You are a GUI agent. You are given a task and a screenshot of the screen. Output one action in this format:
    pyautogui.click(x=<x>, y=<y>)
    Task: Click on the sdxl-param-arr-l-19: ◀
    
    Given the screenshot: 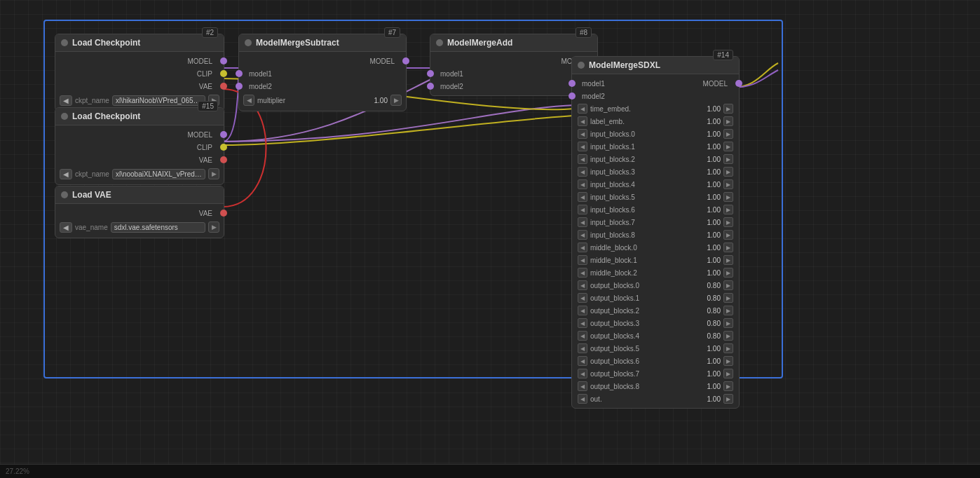 What is the action you would take?
    pyautogui.click(x=583, y=348)
    